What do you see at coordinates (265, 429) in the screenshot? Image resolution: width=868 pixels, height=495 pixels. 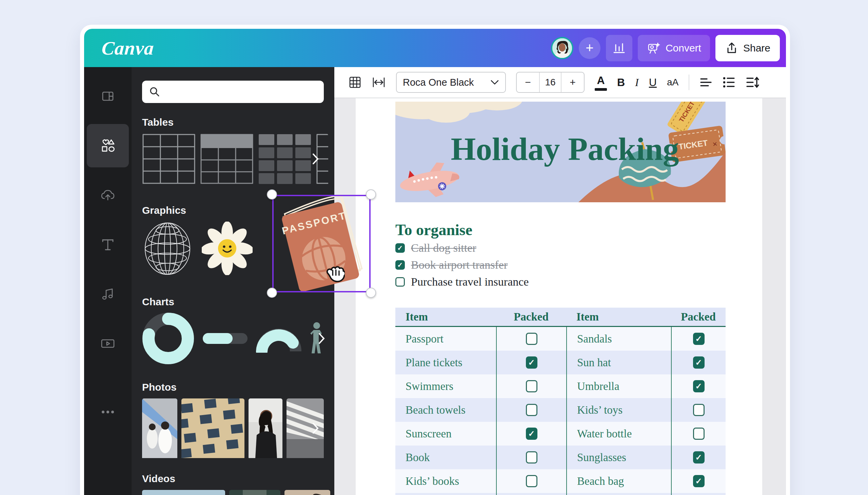 I see `photo-portrait-braids` at bounding box center [265, 429].